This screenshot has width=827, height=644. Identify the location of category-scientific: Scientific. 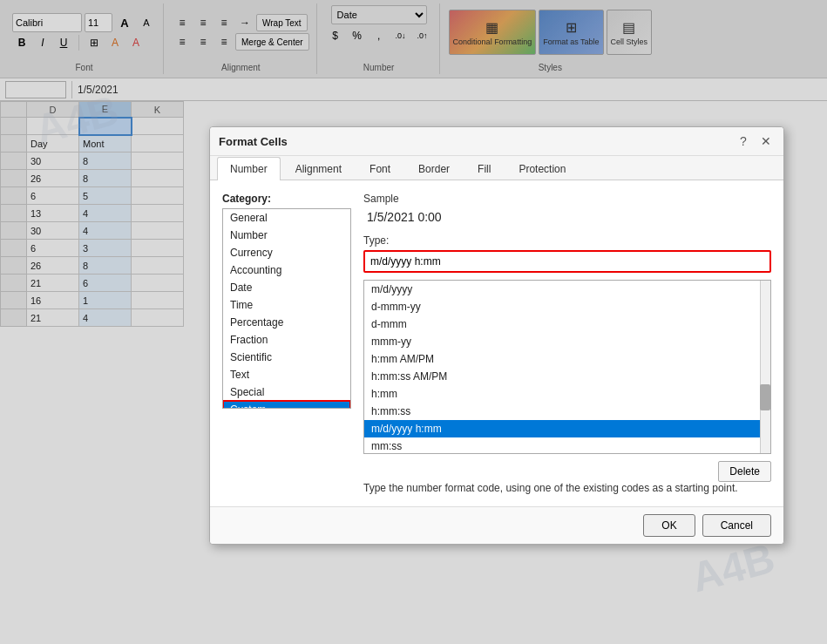
(287, 357).